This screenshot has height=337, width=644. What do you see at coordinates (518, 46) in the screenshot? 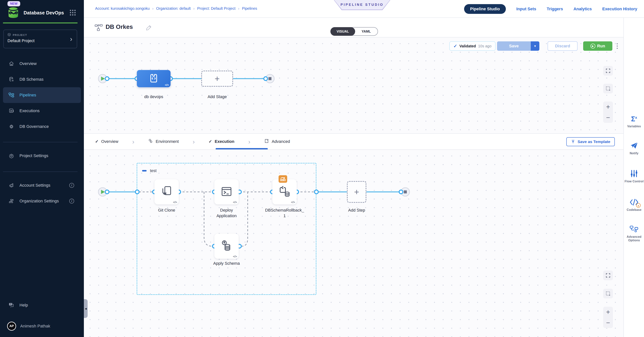
I see `save-split-button: Save ▾` at bounding box center [518, 46].